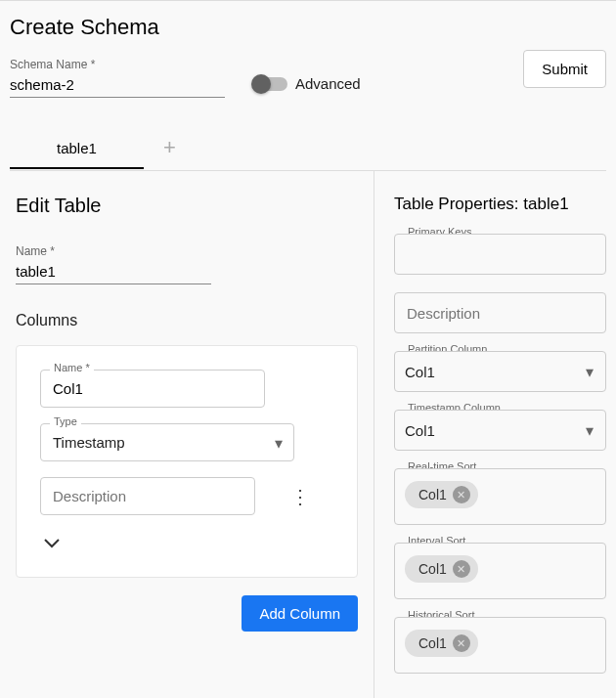 This screenshot has height=698, width=616. I want to click on partition-column-select: Col1 ▾, so click(501, 371).